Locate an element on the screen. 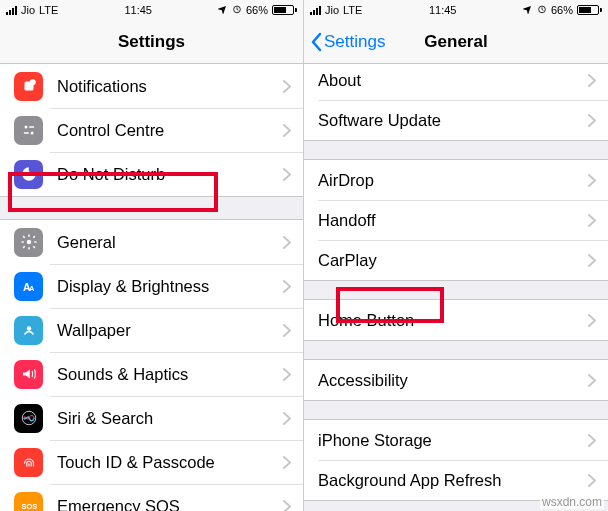  notifications-icon is located at coordinates (28, 86).